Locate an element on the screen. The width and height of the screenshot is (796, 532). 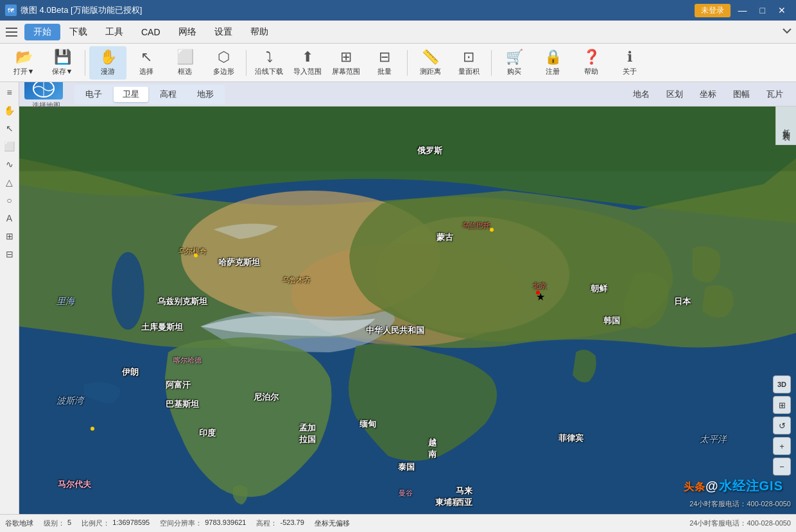
box-select-label: 框选 is located at coordinates (185, 72).